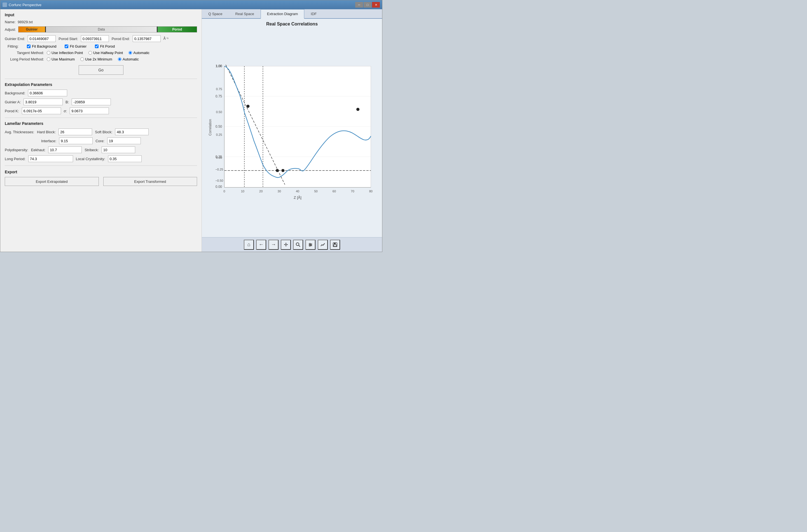 The height and width of the screenshot is (532, 807). I want to click on svg-text: 0.75, so click(219, 96).